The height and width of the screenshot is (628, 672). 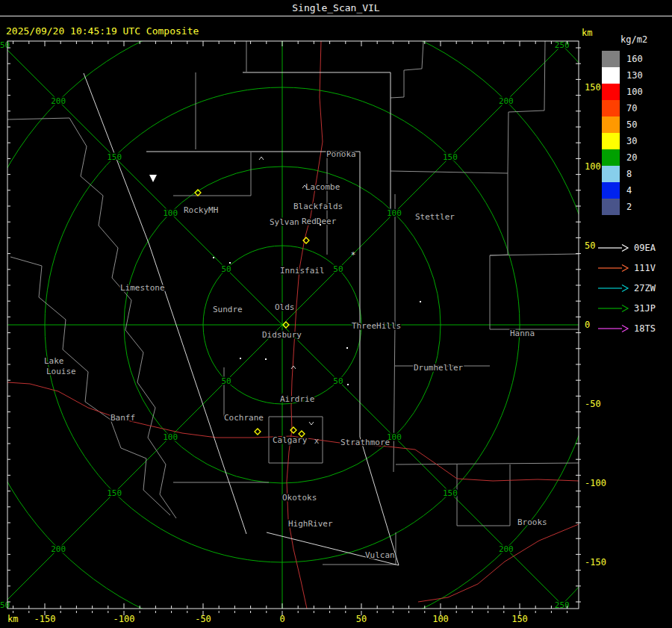 I want to click on scale-row: 160, so click(x=637, y=59).